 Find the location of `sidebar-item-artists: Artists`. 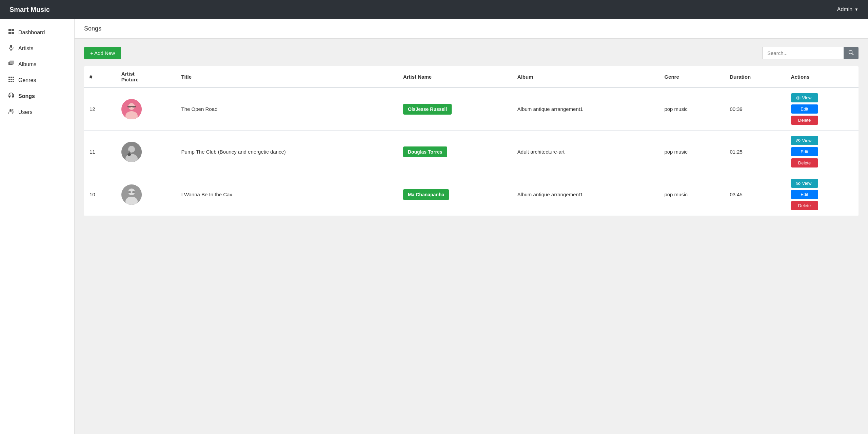

sidebar-item-artists: Artists is located at coordinates (37, 48).